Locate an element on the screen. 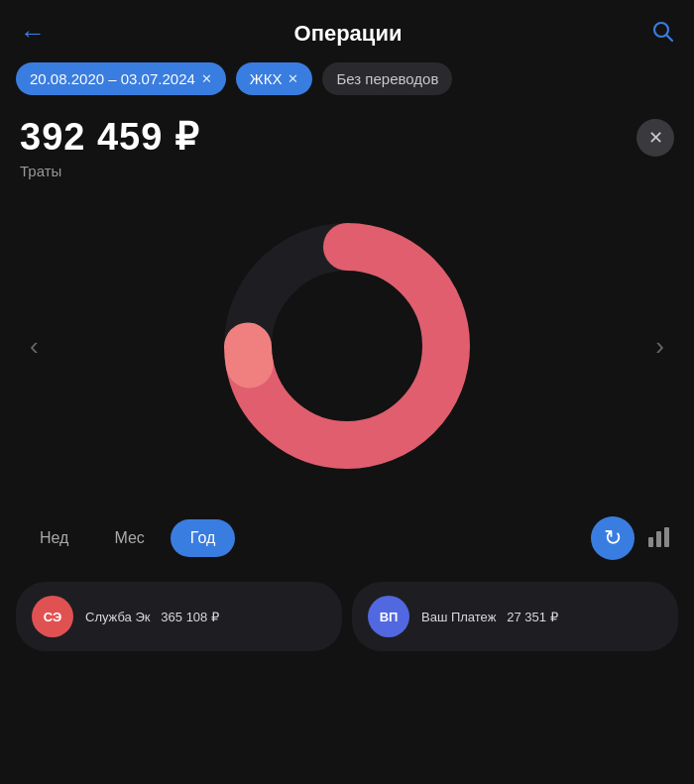  filter-no-transfers: Без переводов is located at coordinates (387, 79).